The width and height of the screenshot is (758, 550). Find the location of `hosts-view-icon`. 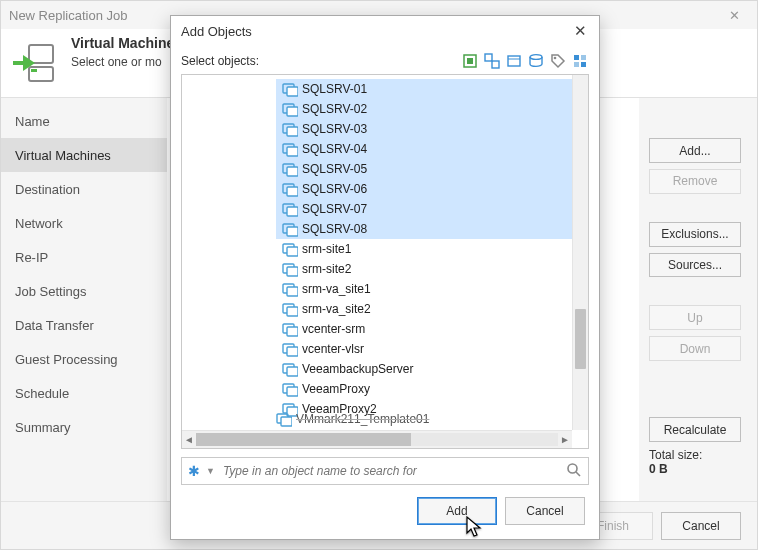

hosts-view-icon is located at coordinates (470, 61).